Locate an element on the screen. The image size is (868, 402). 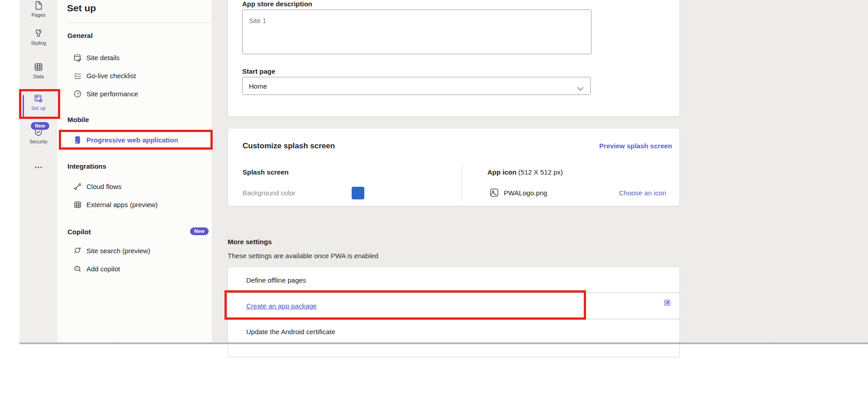
sidebar-item-site-performance: Site performance is located at coordinates (135, 94).